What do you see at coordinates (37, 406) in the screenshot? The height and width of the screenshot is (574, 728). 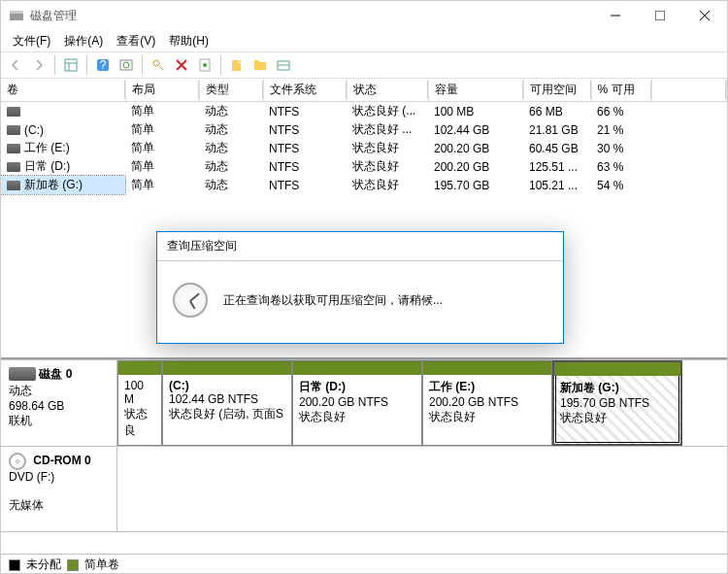 I see `disk-0-size: 698.64 GB` at bounding box center [37, 406].